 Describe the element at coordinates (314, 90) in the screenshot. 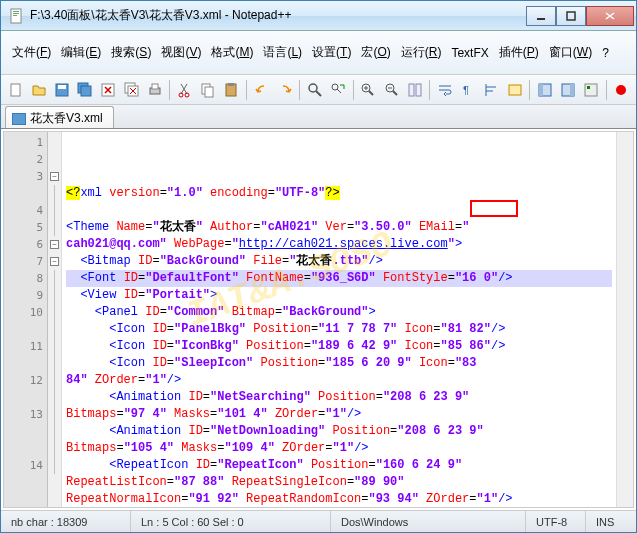

I see `find-button` at that location.